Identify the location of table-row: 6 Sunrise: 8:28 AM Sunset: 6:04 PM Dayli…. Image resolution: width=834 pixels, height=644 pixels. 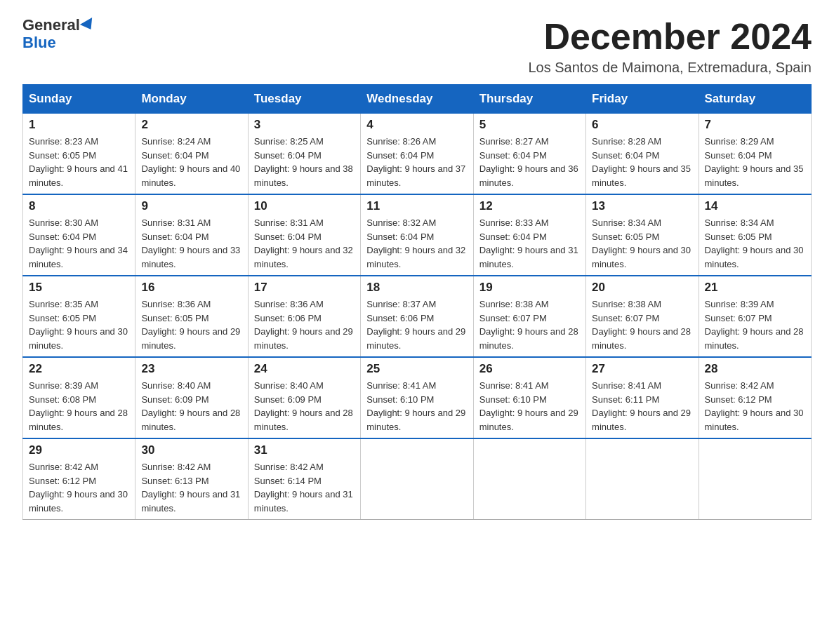
(642, 154).